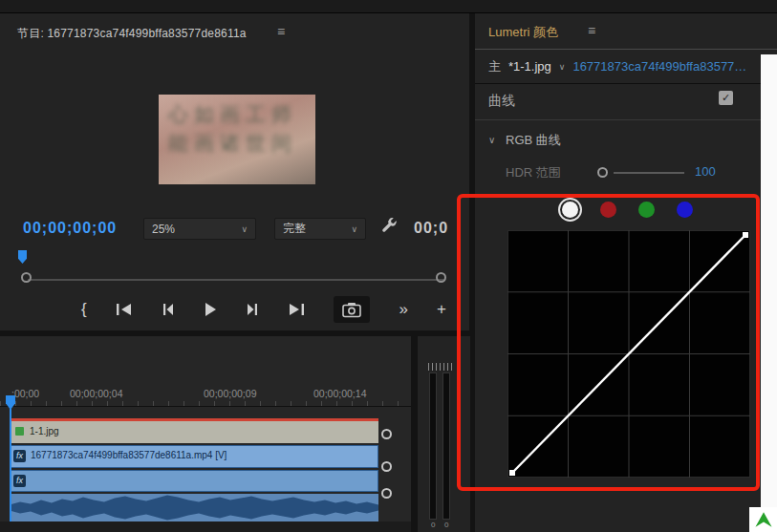  What do you see at coordinates (443, 434) in the screenshot?
I see `audio-meter-panel: 0 0` at bounding box center [443, 434].